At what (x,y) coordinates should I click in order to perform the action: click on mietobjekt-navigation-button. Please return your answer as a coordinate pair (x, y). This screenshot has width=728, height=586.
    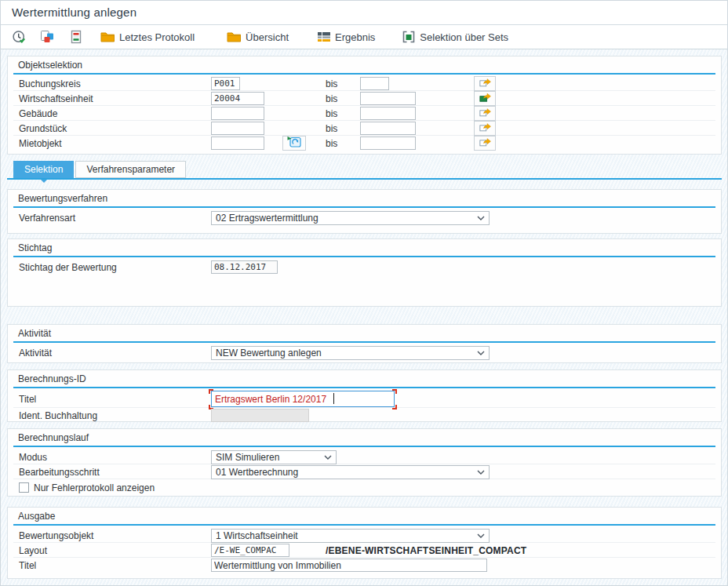
    Looking at the image, I should click on (294, 143).